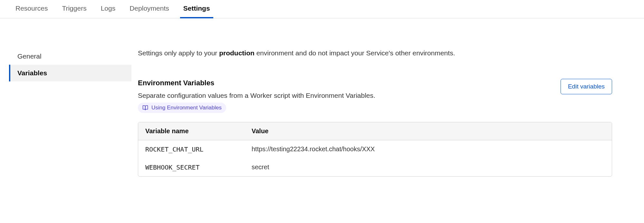 The image size is (644, 223). What do you see at coordinates (428, 131) in the screenshot?
I see `column-header-value: Value` at bounding box center [428, 131].